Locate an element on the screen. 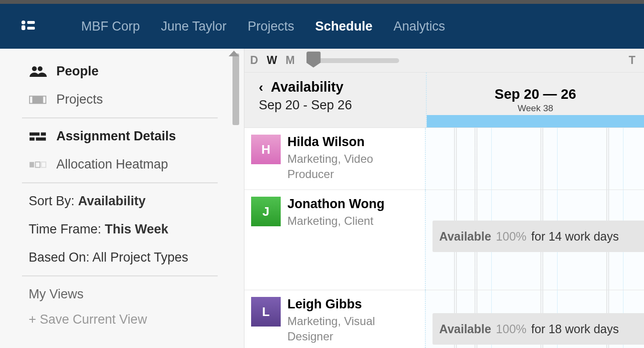 The image size is (644, 348). zoom-today: T is located at coordinates (632, 60).